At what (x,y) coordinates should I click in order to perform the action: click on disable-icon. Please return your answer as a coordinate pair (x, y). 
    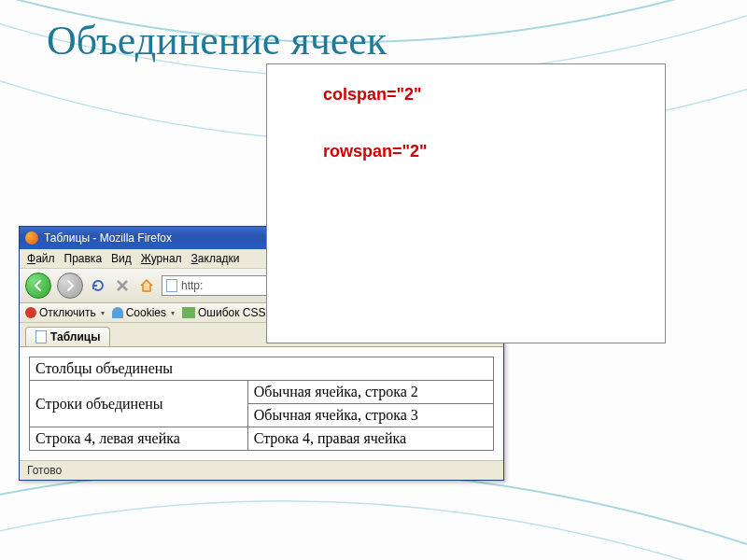
    Looking at the image, I should click on (31, 313).